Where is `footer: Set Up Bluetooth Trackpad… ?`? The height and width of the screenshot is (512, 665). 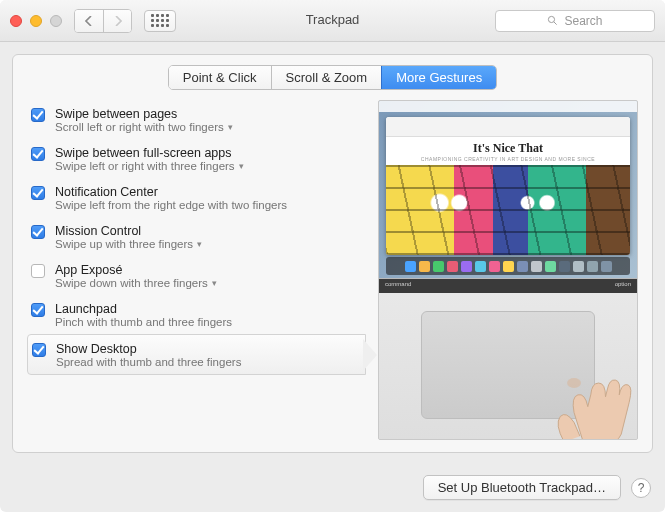
footer: Set Up Bluetooth Trackpad… ? is located at coordinates (332, 488).